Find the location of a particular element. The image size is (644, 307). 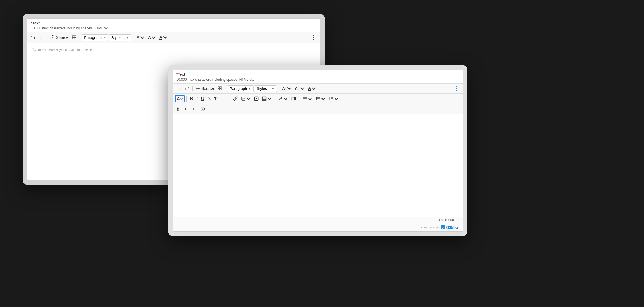

front-sep2 is located at coordinates (225, 88).